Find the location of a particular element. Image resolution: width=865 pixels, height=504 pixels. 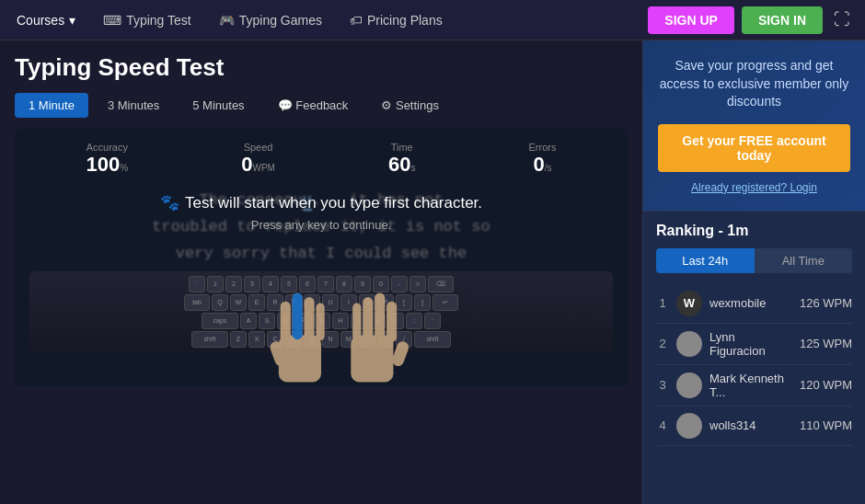

promo-text: Save your progress and get access to exc… is located at coordinates (755, 85).